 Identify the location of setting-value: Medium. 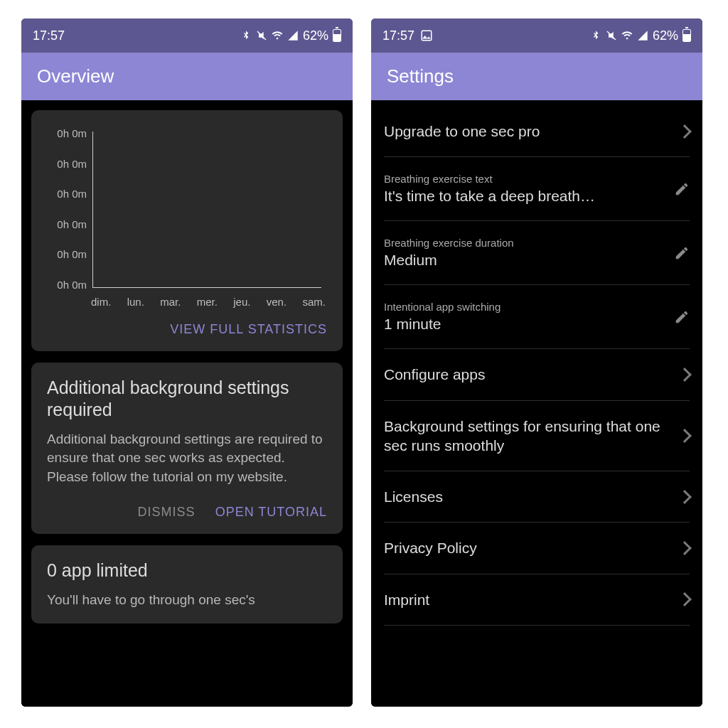
(525, 260).